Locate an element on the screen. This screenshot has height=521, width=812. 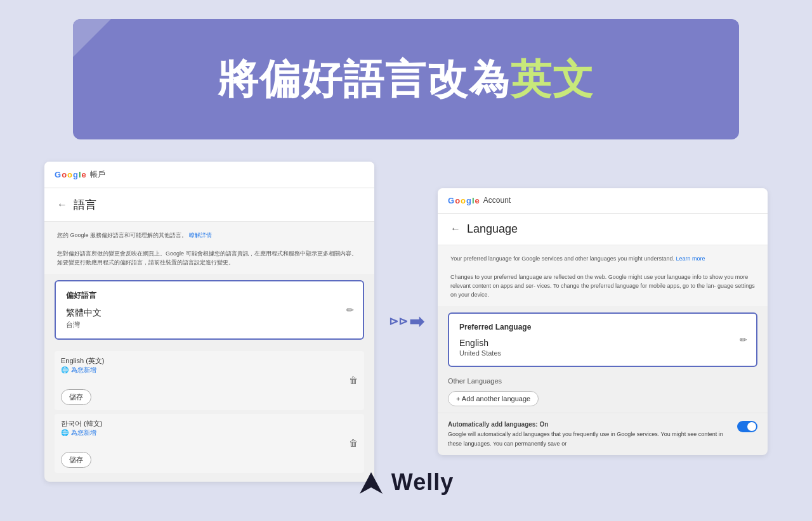
welly-brand-name: Welly is located at coordinates (422, 482).